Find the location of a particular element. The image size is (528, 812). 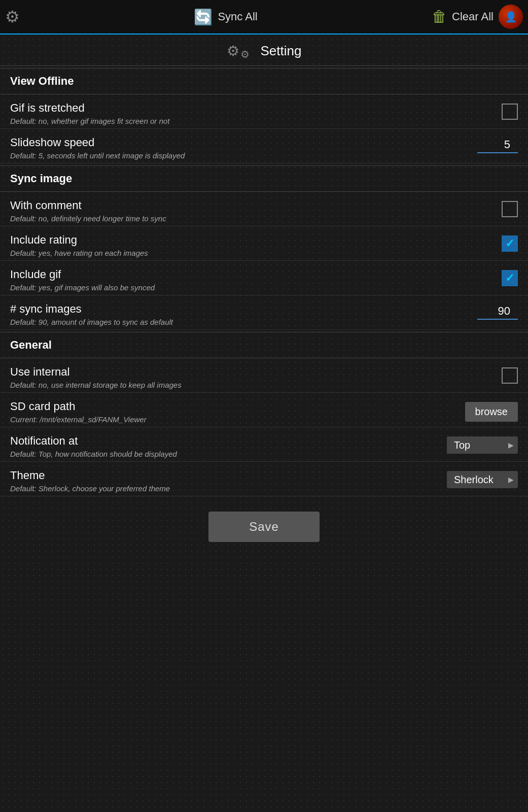

browse-button: browse is located at coordinates (491, 412).